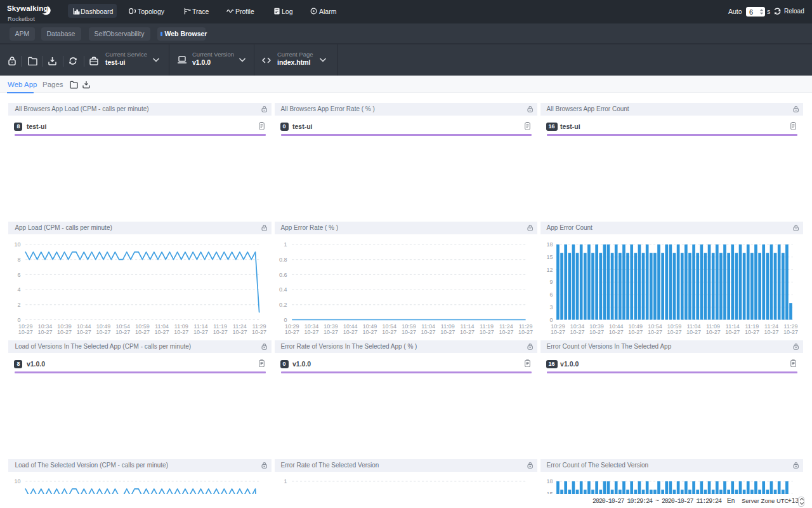 This screenshot has width=812, height=508. What do you see at coordinates (549, 257) in the screenshot?
I see `svg-text: 15` at bounding box center [549, 257].